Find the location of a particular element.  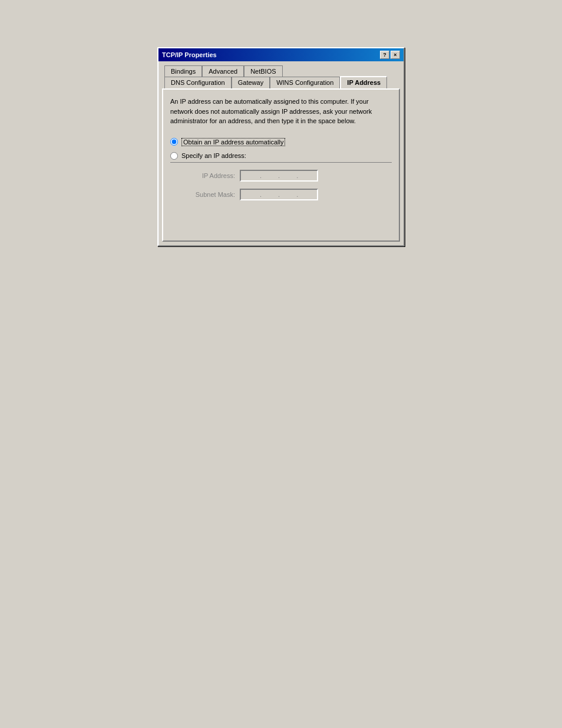

description-text: An IP address can be automatically assig… is located at coordinates (281, 111).